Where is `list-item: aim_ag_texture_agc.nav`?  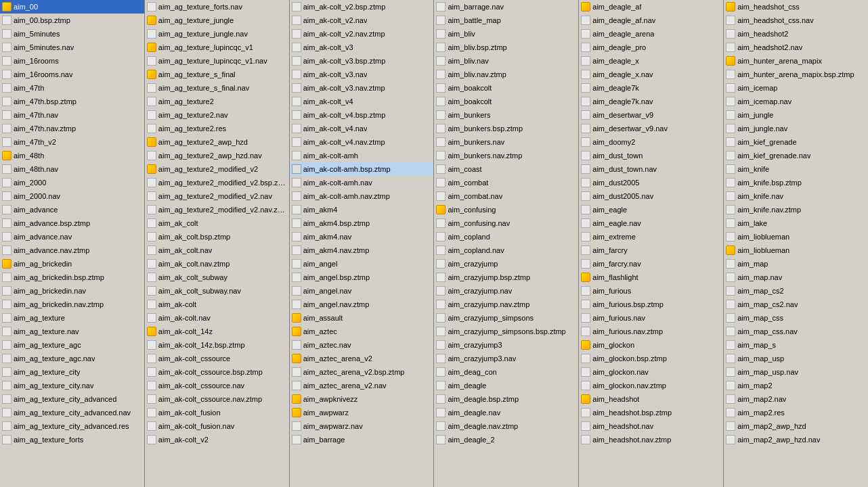 list-item: aim_ag_texture_agc.nav is located at coordinates (72, 358).